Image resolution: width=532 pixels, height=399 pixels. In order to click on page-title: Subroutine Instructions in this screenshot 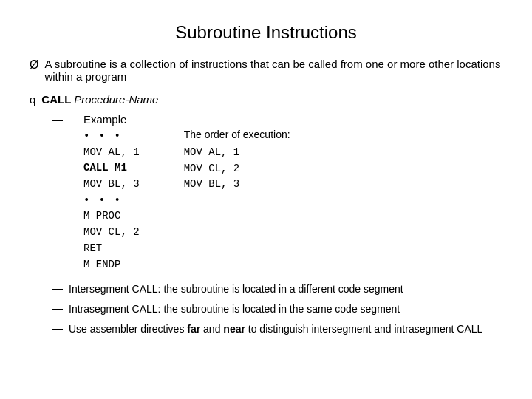, I will do `click(266, 33)`.